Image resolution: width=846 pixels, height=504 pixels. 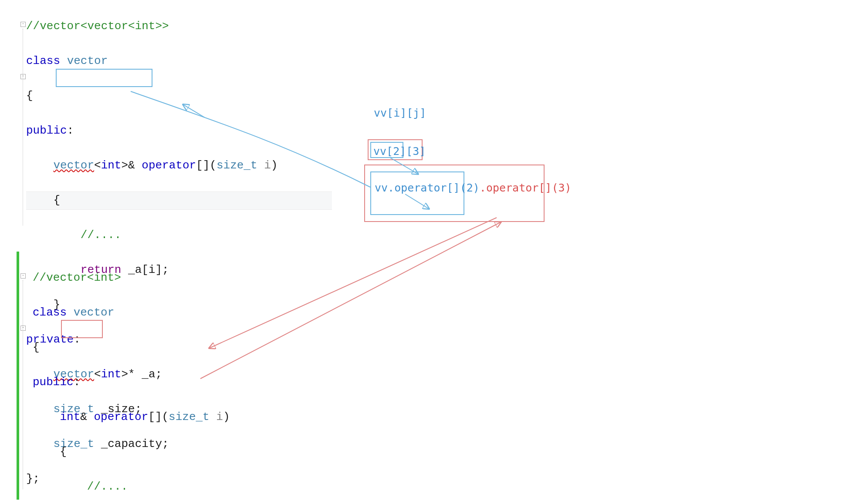 I want to click on code-block-2: //vector<int> class vector { public: int…, so click(x=132, y=378).